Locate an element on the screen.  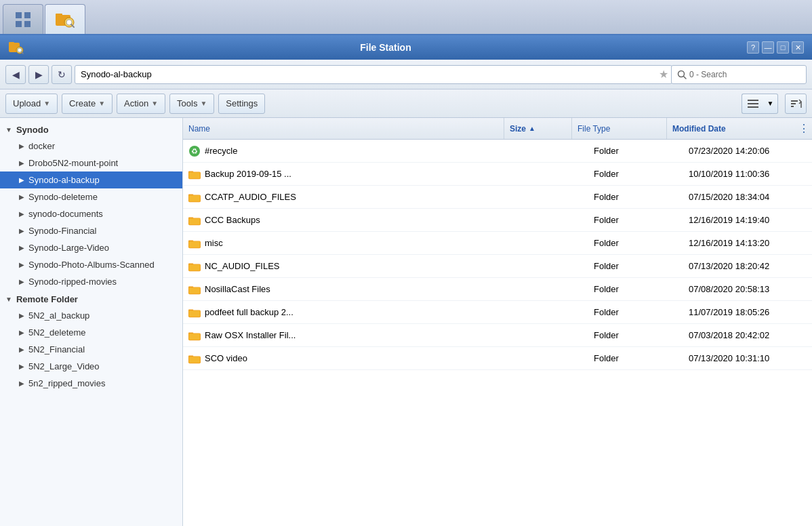
file-name: Backup 2019-09-15 ... is located at coordinates (352, 174).